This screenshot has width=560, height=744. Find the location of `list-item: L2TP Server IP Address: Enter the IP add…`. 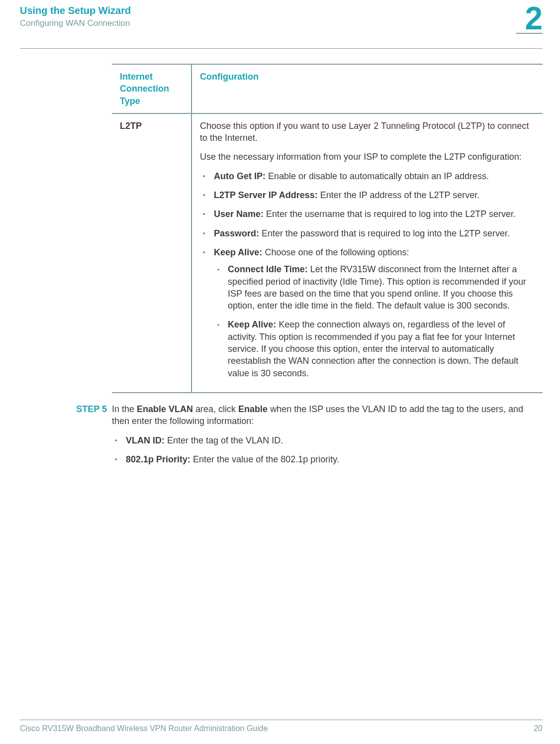

list-item: L2TP Server IP Address: Enter the IP add… is located at coordinates (374, 195).